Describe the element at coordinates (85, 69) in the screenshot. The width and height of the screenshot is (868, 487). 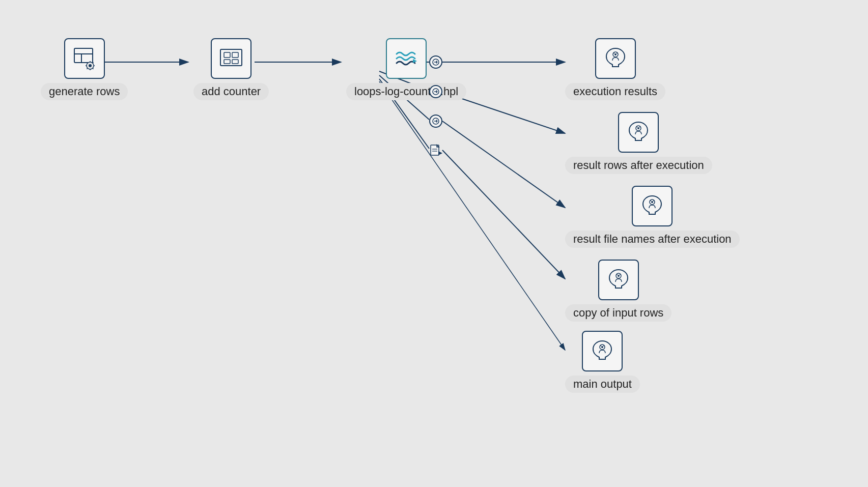
I see `generate-rows-node: generate rows` at that location.